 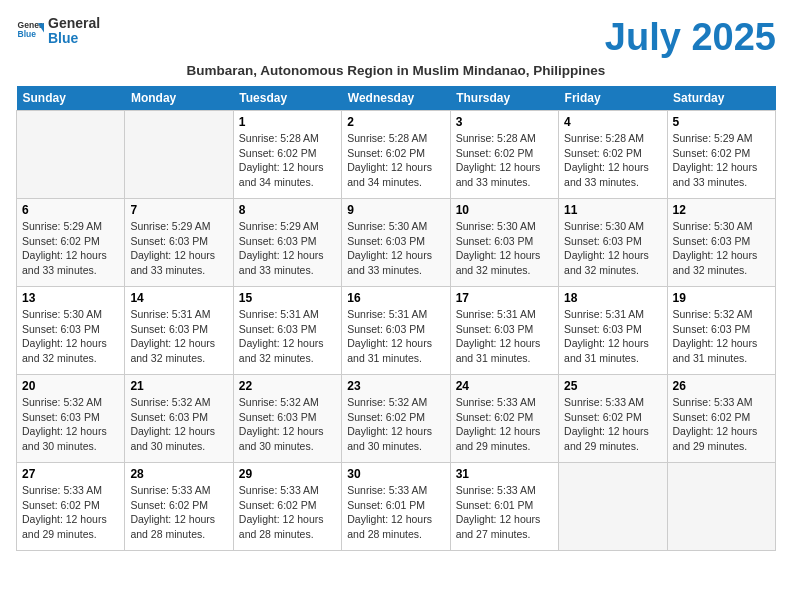 I want to click on day-number: 5, so click(x=722, y=122).